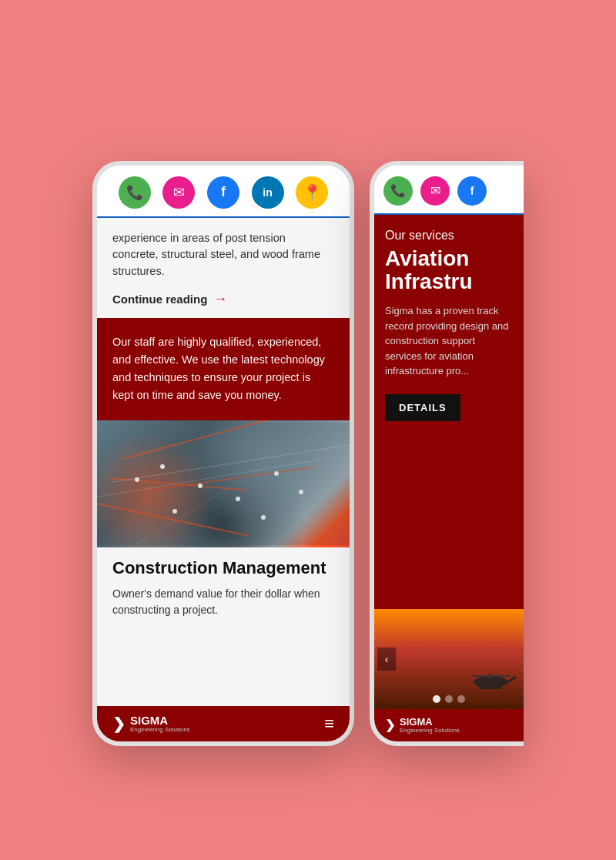 The width and height of the screenshot is (616, 860). What do you see at coordinates (223, 568) in the screenshot?
I see `construction-title: Construction Management` at bounding box center [223, 568].